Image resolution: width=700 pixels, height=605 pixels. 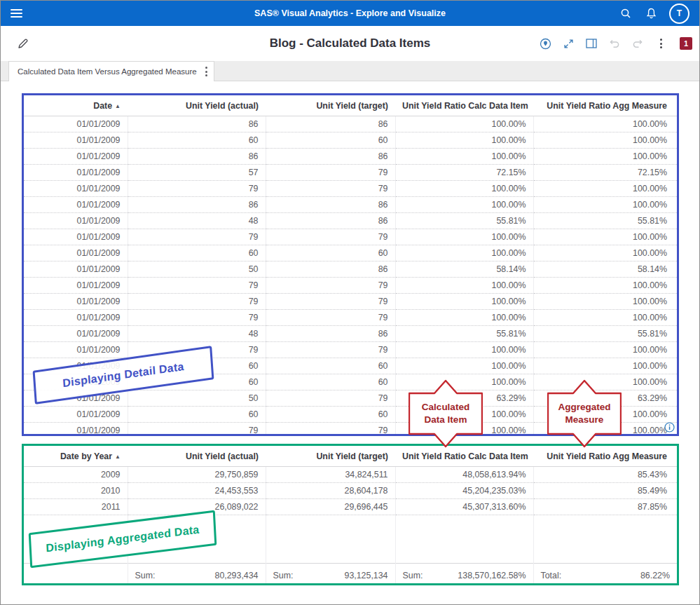 I want to click on location-pin-icon, so click(x=545, y=43).